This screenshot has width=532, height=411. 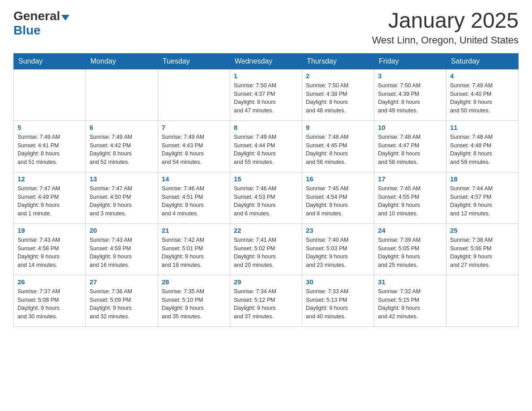 What do you see at coordinates (194, 304) in the screenshot?
I see `day-info: Sunrise: 7:35 AMSunset: 5:10 PMDaylight:…` at bounding box center [194, 304].